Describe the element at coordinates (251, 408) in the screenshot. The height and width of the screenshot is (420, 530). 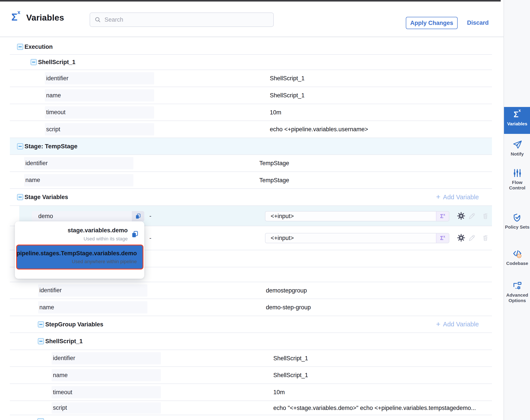
I see `field-row: script echo "<+stage.variables.demo>" ec…` at that location.